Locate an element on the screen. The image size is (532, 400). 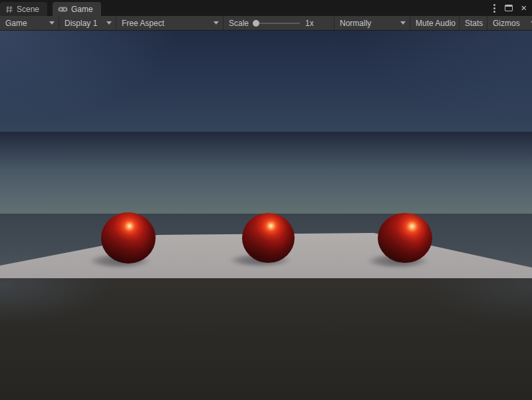
grid-icon is located at coordinates (9, 9).